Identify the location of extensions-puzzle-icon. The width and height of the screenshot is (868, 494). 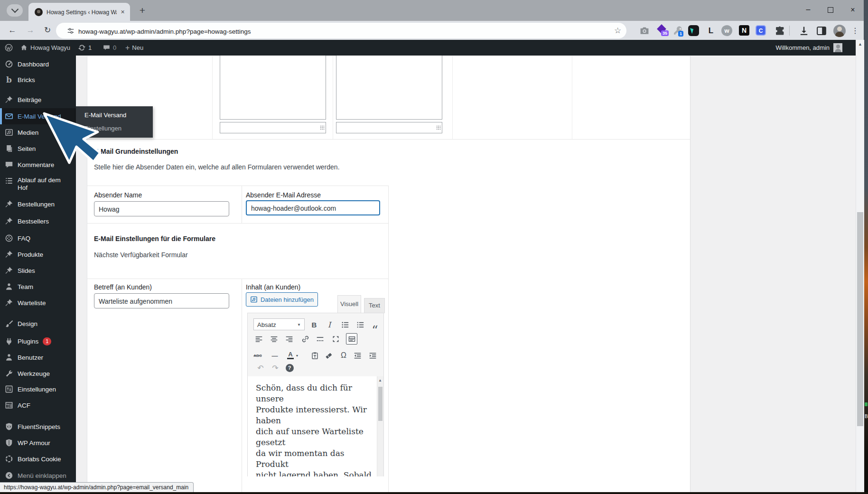
(780, 31).